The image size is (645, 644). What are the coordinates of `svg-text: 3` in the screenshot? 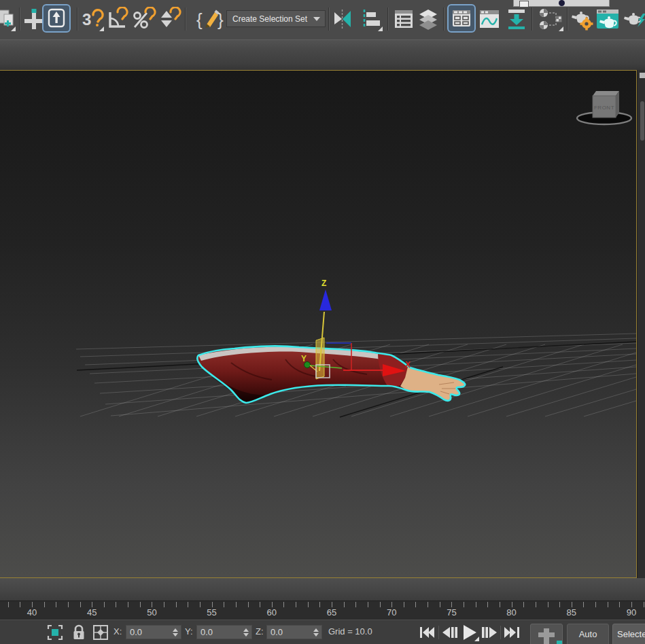 It's located at (87, 19).